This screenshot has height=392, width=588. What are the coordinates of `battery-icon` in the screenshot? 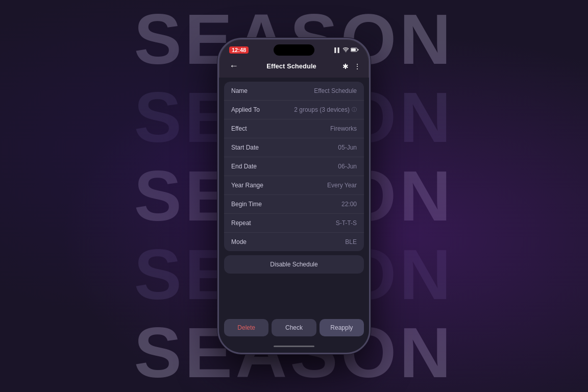 It's located at (355, 50).